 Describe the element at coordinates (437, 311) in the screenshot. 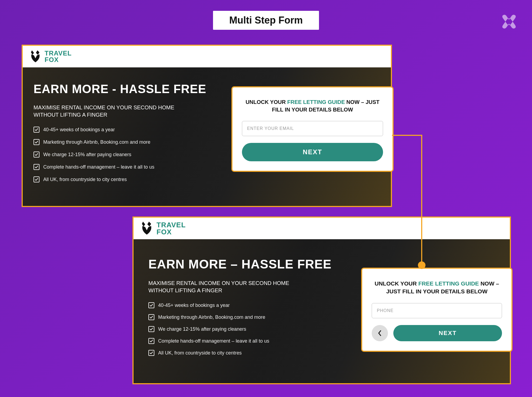

I see `phone-field` at that location.